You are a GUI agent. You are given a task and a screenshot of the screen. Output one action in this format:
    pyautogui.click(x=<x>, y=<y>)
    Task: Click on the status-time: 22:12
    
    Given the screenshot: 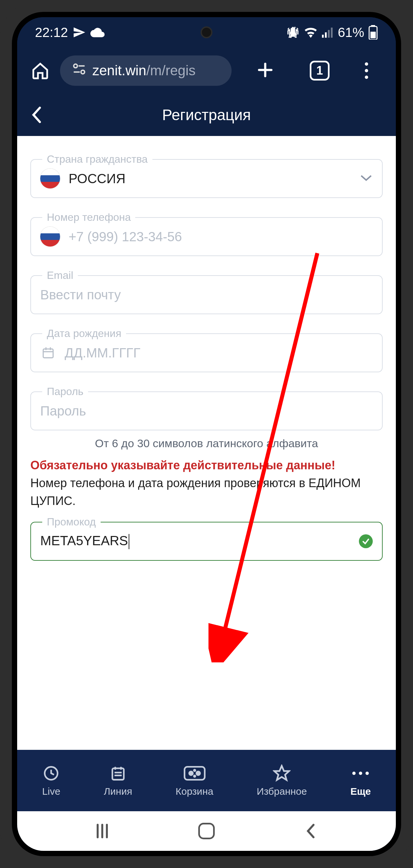 What is the action you would take?
    pyautogui.click(x=52, y=32)
    